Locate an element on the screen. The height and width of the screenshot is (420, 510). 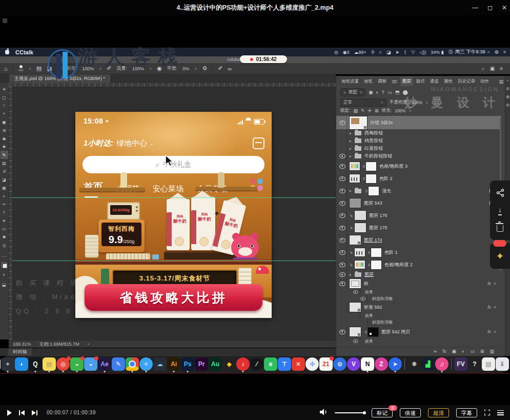
dock-icon-premiere: Pr is located at coordinates (201, 364).